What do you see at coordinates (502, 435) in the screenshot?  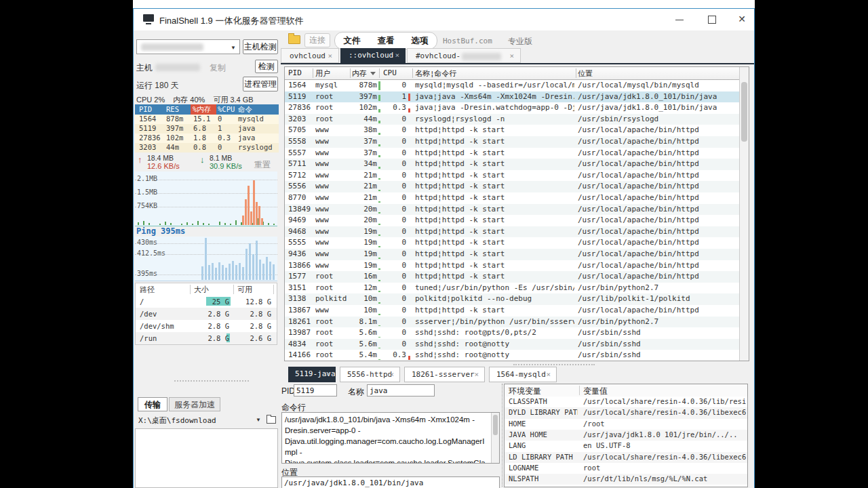 I see `detail-pane-splitter` at bounding box center [502, 435].